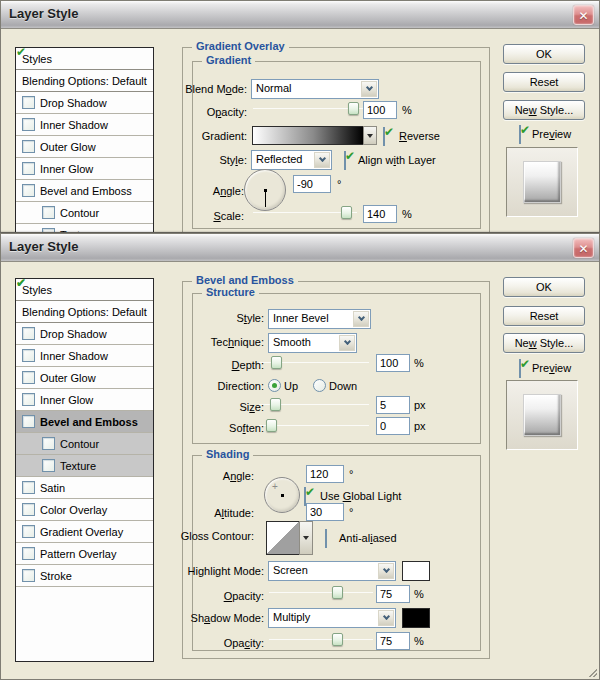 This screenshot has width=600, height=680. Describe the element at coordinates (84, 488) in the screenshot. I see `sidebar-item: Satin` at that location.